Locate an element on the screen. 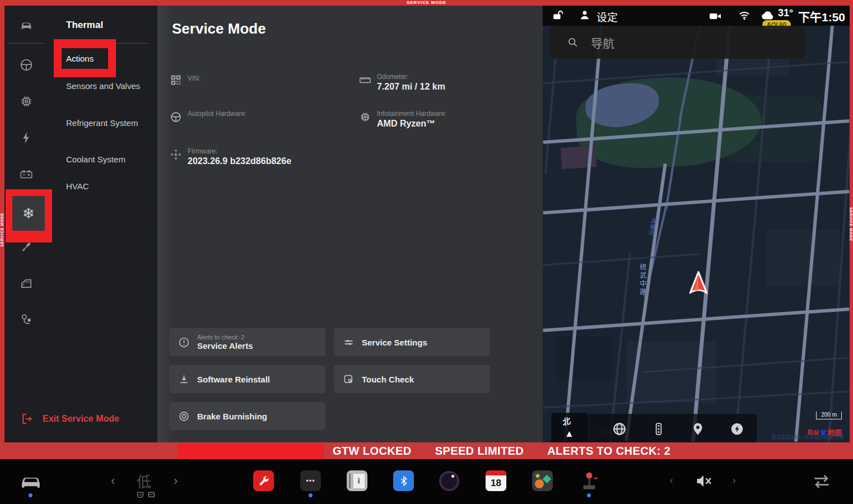 The image size is (853, 504). odometer-icon is located at coordinates (365, 80).